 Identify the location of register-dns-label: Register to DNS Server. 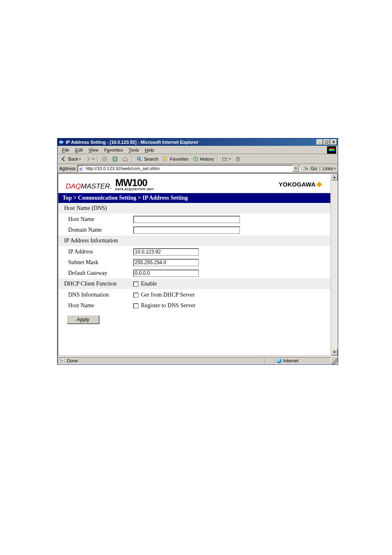
(168, 306).